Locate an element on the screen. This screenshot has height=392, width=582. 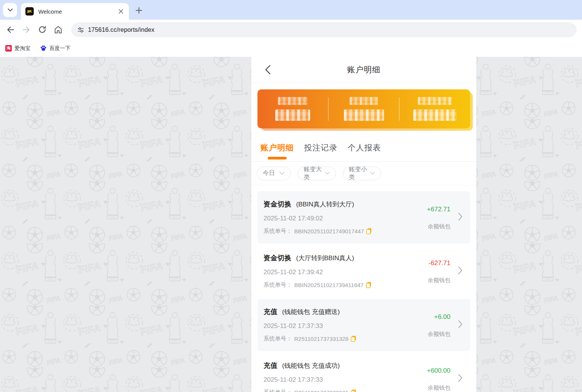
filters-row: 今日 账变大类 账变小类 is located at coordinates (364, 173).